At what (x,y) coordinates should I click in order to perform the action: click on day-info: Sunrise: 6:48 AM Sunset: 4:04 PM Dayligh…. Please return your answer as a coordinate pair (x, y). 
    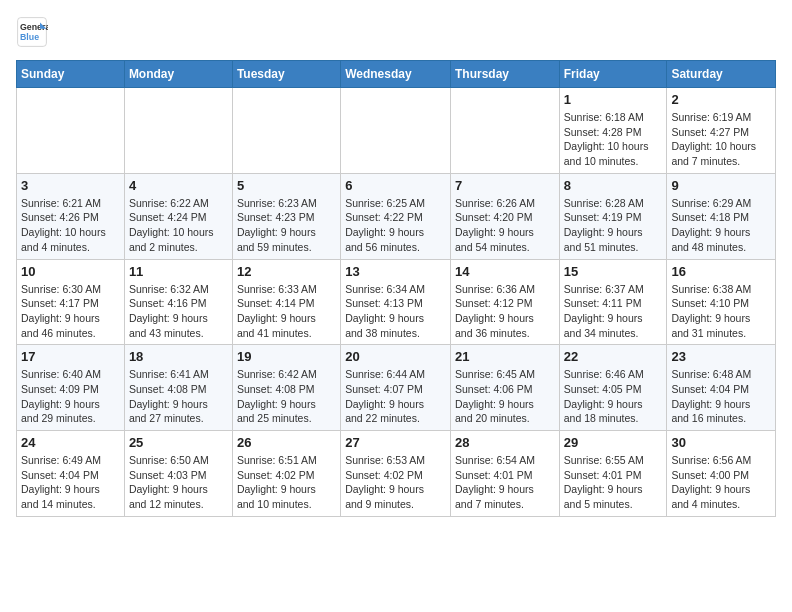
    Looking at the image, I should click on (721, 396).